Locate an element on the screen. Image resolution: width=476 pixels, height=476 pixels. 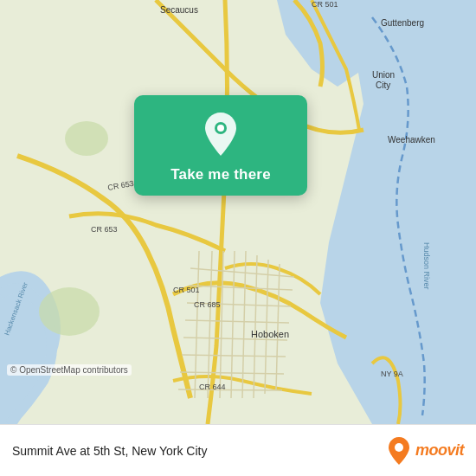
svg-text: Hoboken is located at coordinates (270, 334).